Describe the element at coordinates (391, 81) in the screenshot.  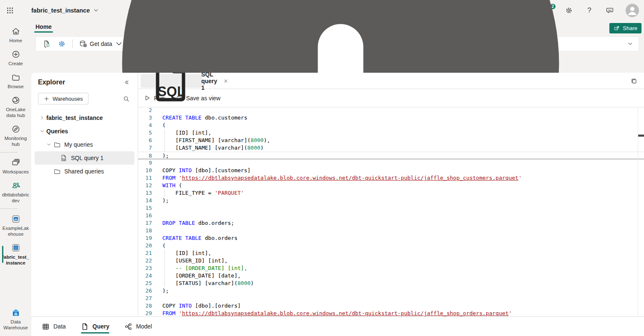
I see `query-tabstrip: SQL SQL query 1` at that location.